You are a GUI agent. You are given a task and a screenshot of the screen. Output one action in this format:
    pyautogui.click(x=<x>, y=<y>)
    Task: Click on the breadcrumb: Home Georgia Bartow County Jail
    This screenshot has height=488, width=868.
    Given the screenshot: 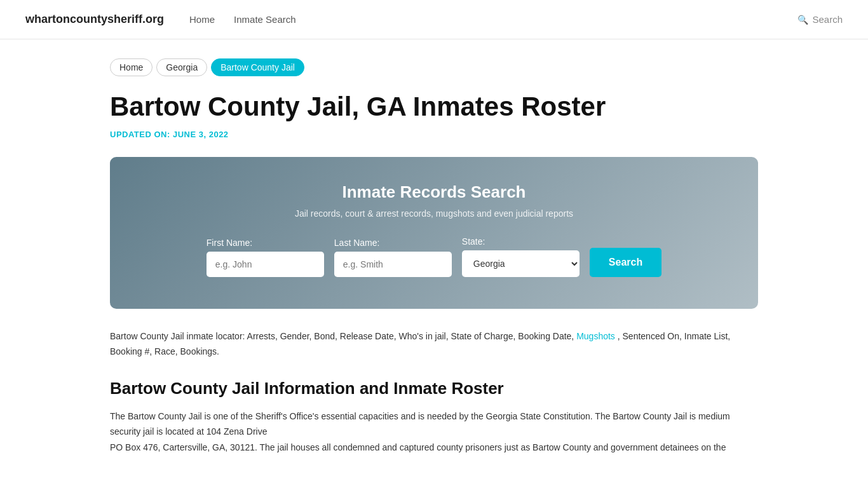 What is the action you would take?
    pyautogui.click(x=434, y=67)
    